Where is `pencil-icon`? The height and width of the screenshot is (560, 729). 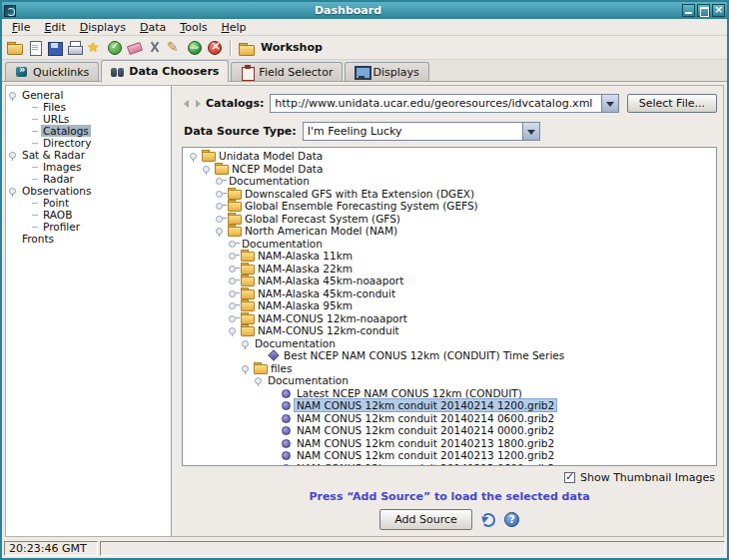 pencil-icon is located at coordinates (175, 48).